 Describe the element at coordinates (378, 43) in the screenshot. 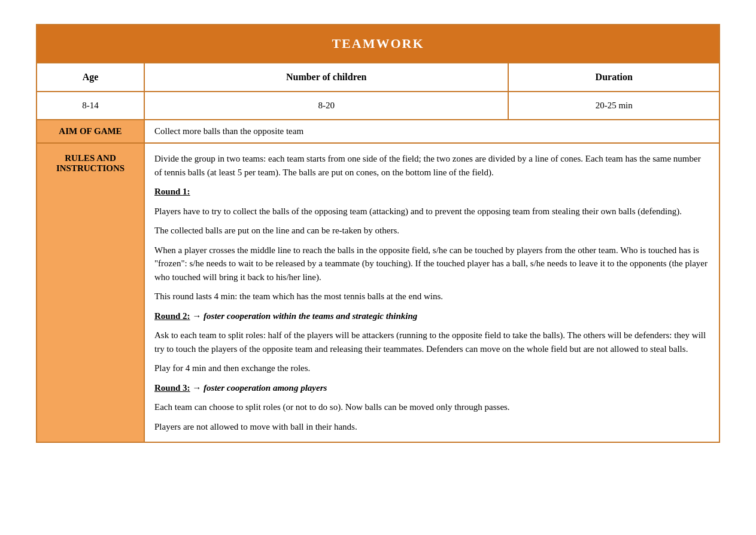

I see `page-title: TEAMWORK` at that location.